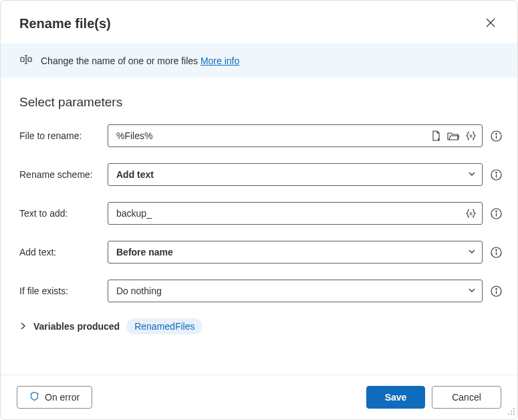 This screenshot has width=518, height=420. Describe the element at coordinates (135, 175) in the screenshot. I see `rename-scheme-value: Add text` at that location.